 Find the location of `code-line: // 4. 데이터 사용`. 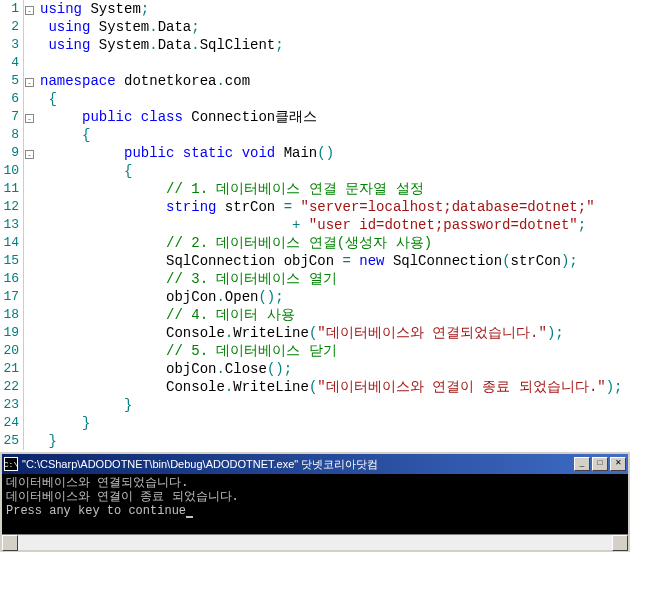

code-line: // 4. 데이터 사용 is located at coordinates (343, 315).